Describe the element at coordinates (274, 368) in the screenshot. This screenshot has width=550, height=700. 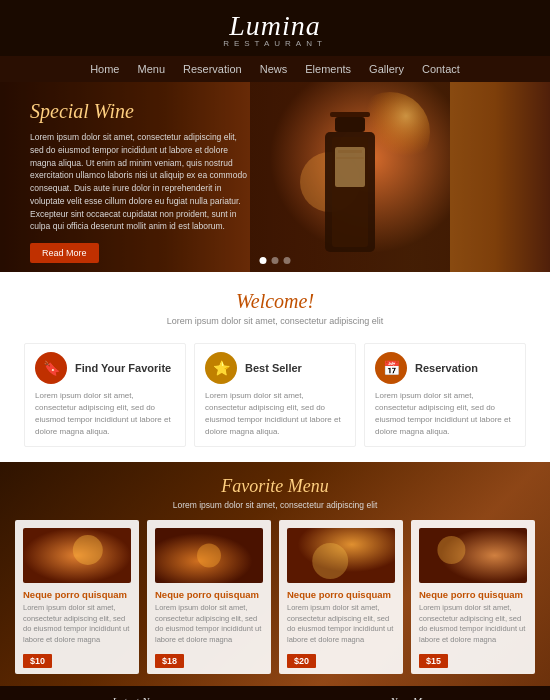
I see `card-title-2: Best Seller` at that location.